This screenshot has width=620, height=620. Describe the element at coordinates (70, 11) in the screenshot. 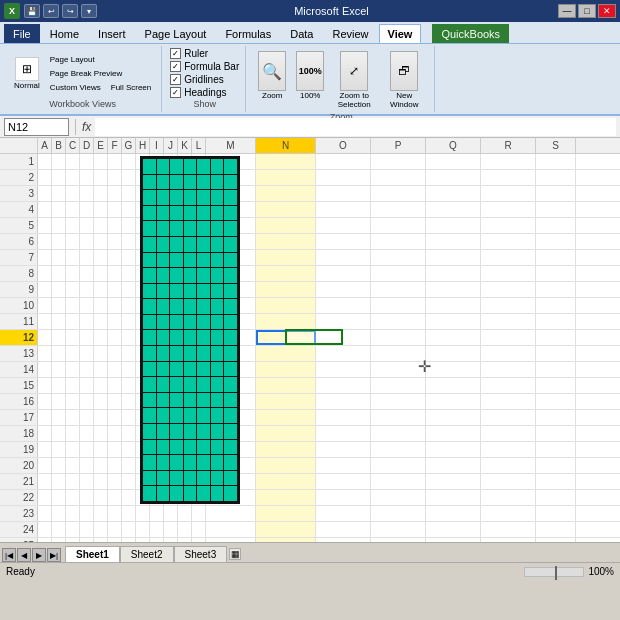

I see `quick-access-redo: ↪` at that location.